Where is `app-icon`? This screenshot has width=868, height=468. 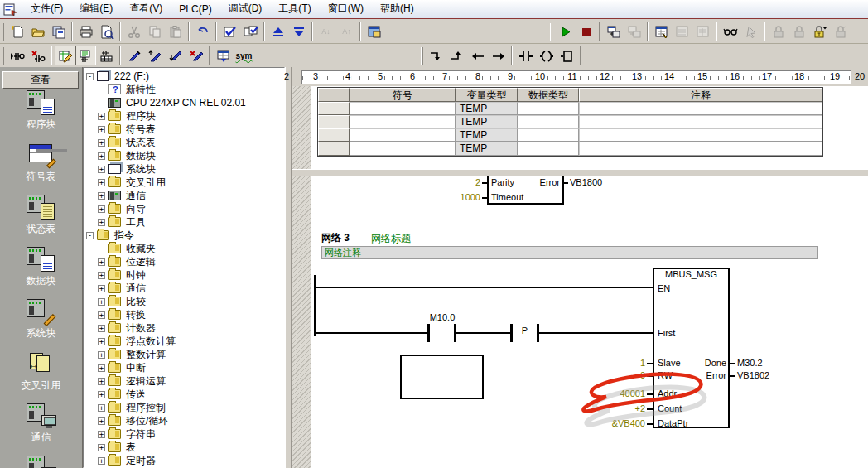
app-icon is located at coordinates (10, 10).